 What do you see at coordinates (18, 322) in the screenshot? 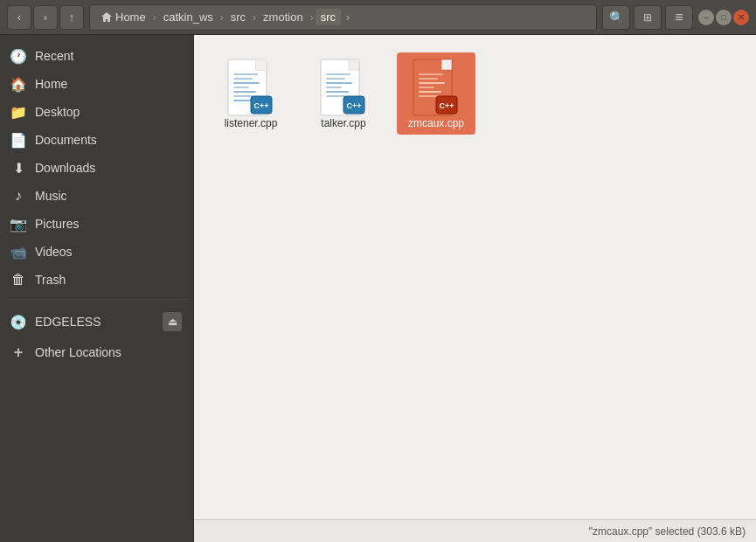
I see `edgeless-icon: 💿` at bounding box center [18, 322].